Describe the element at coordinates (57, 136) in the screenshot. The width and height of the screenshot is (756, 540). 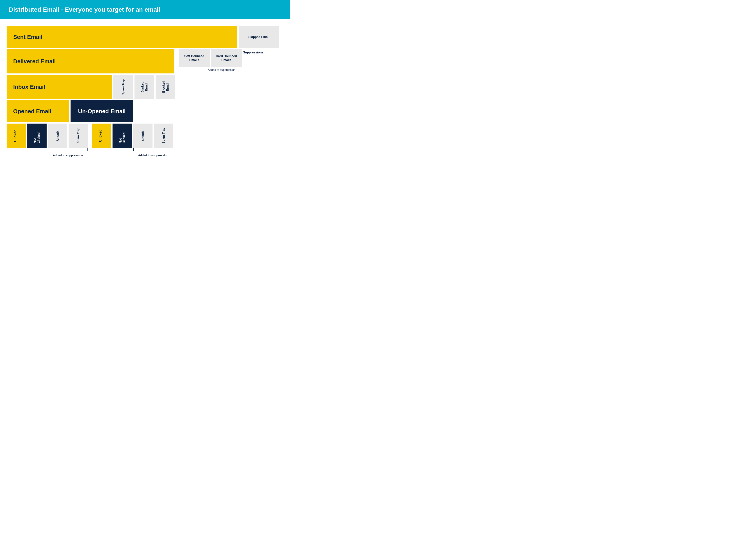
I see `opened-unsub-label: Unsub.` at that location.